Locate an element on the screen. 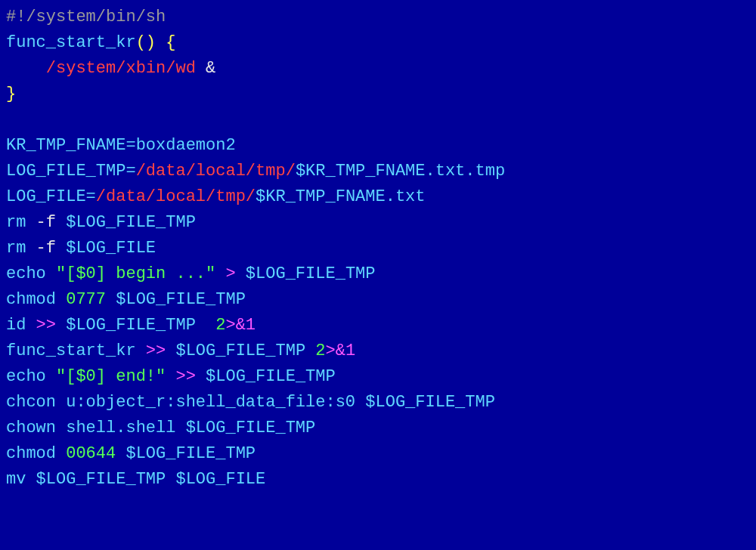 The height and width of the screenshot is (550, 756). code-token: > is located at coordinates (230, 273).